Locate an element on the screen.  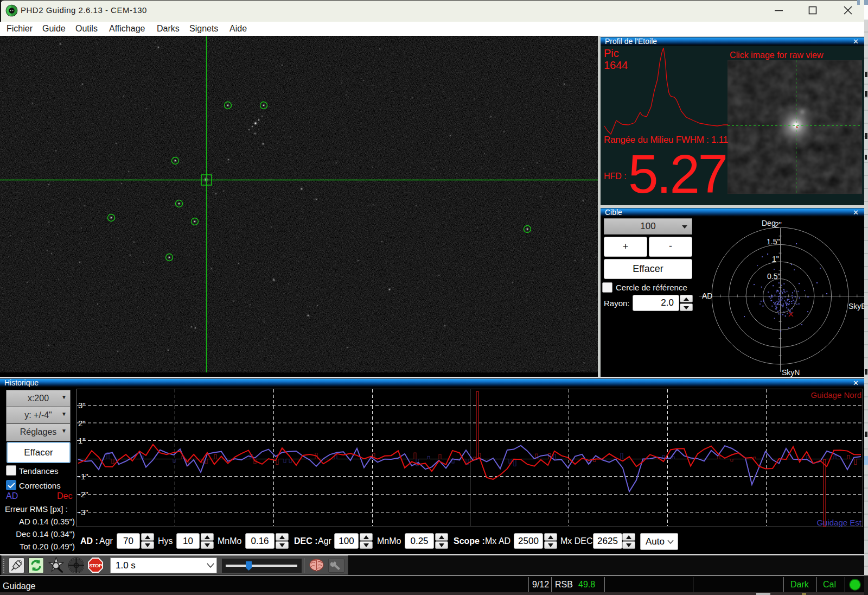
svg-text: 0.5" is located at coordinates (774, 276).